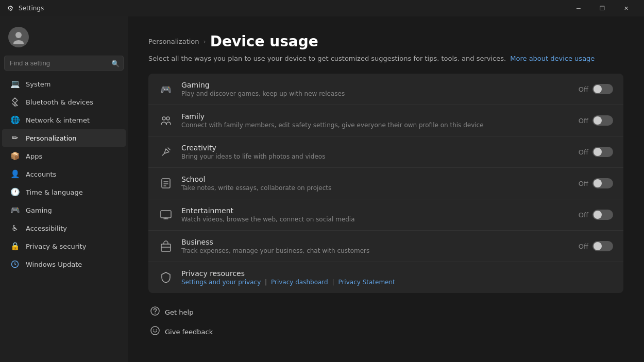  Describe the element at coordinates (603, 183) in the screenshot. I see `school-toggle` at that location.